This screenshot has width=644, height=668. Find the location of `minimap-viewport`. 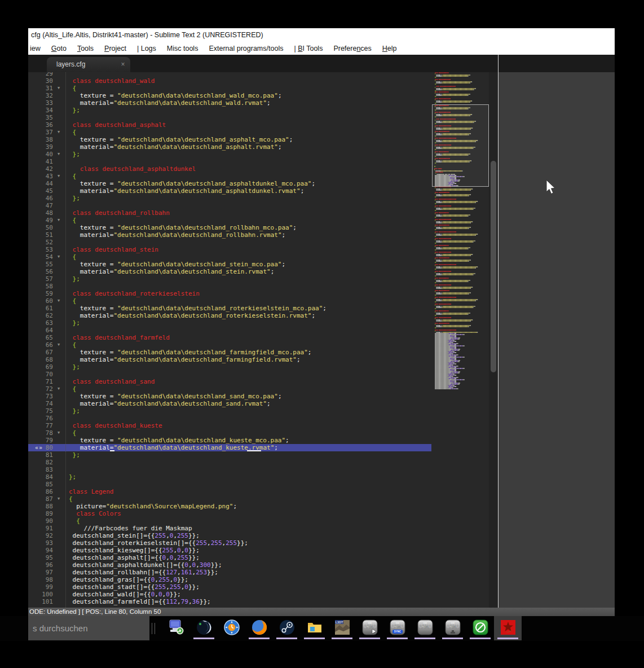

minimap-viewport is located at coordinates (460, 146).